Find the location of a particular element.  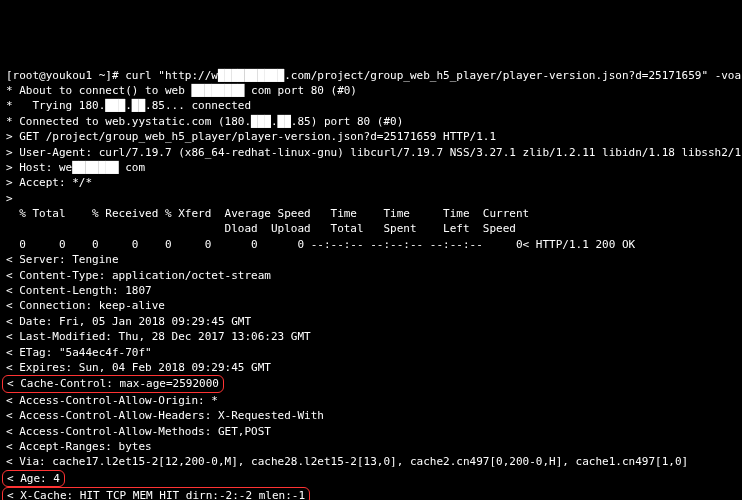

output-line: * Connected to web.yystatic.com (180.███… is located at coordinates (371, 122).